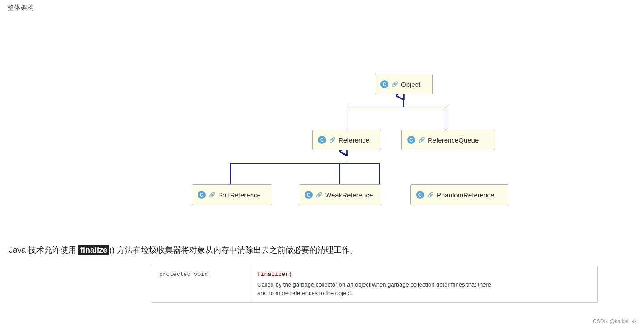  Describe the element at coordinates (411, 140) in the screenshot. I see `class-icon-referencequeue: C` at that location.